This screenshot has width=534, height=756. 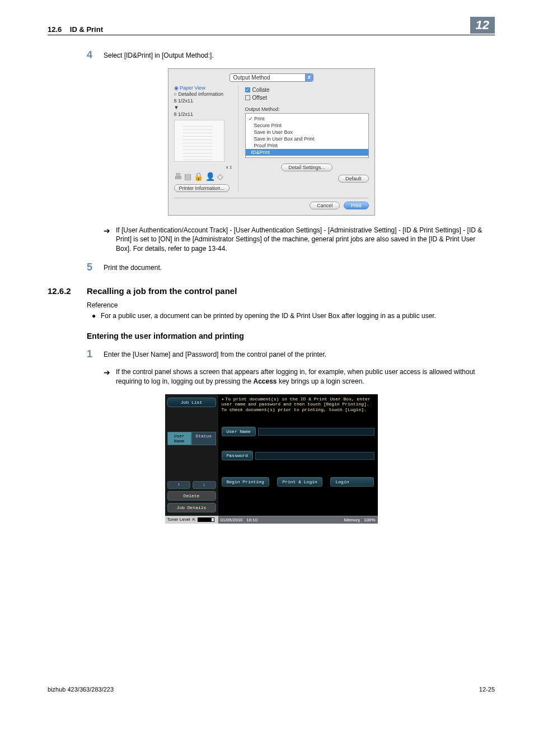 I want to click on om-opt-secure: Secure Print, so click(x=307, y=125).